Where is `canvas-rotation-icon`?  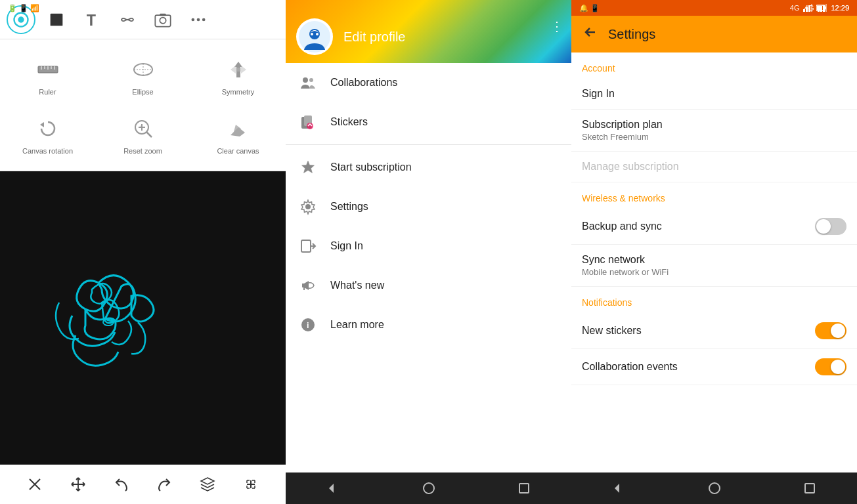
canvas-rotation-icon is located at coordinates (48, 129).